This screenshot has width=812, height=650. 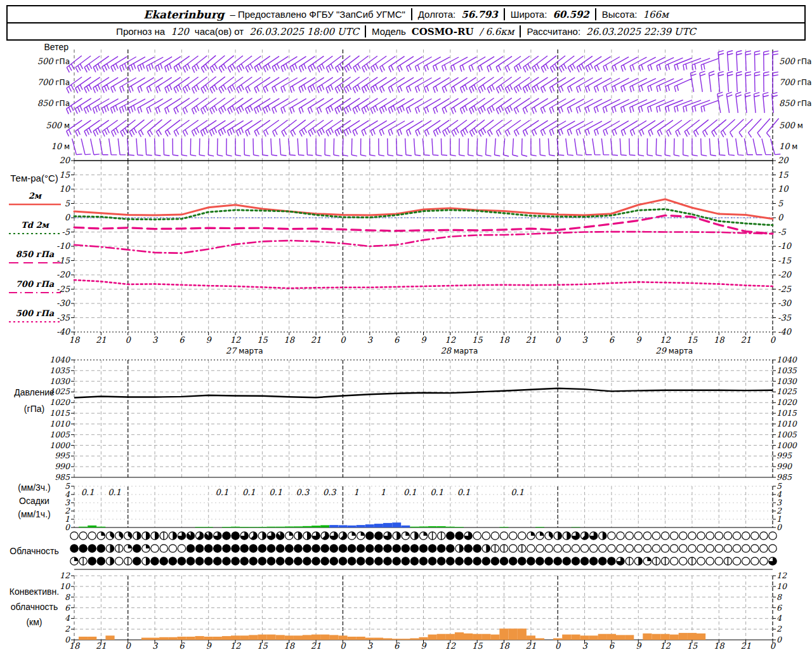 I want to click on legend-label-2: 850 гПа, so click(x=36, y=254).